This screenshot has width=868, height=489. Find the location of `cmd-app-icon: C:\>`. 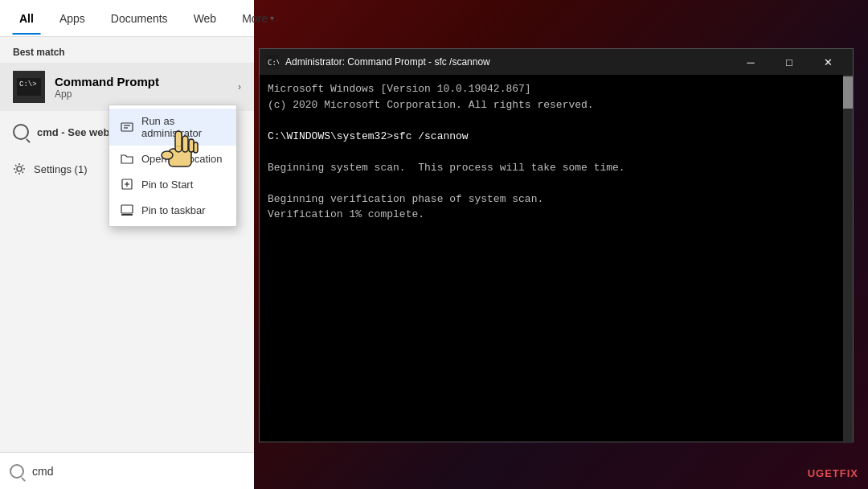

cmd-app-icon: C:\> is located at coordinates (29, 87).